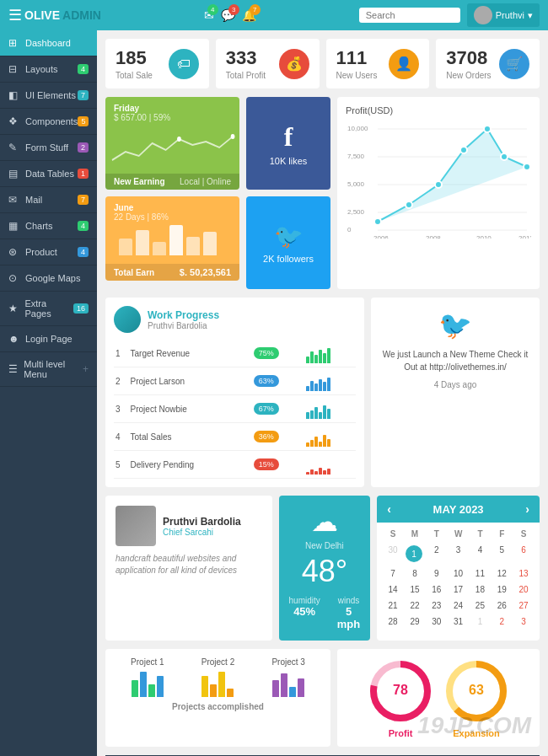  I want to click on projects-card: Project 1 Project 2, so click(218, 698).